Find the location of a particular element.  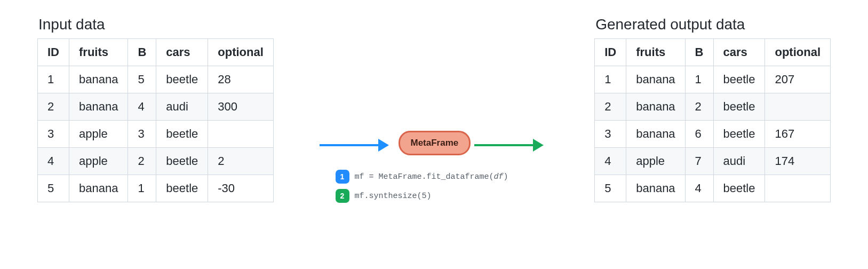

output-title: Generated output data is located at coordinates (713, 25).